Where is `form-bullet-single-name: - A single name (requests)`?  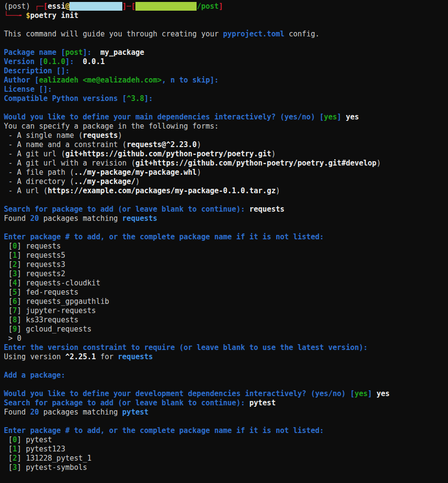 form-bullet-single-name: - A single name (requests) is located at coordinates (226, 136).